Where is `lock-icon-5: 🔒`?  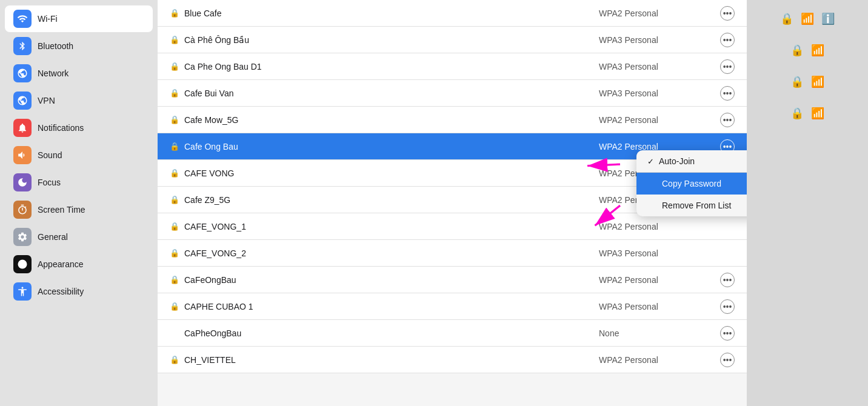 lock-icon-5: 🔒 is located at coordinates (175, 120).